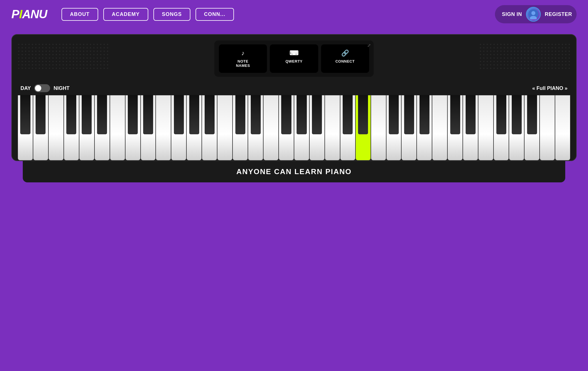  I want to click on qwerty-label: QWERTY, so click(294, 61).